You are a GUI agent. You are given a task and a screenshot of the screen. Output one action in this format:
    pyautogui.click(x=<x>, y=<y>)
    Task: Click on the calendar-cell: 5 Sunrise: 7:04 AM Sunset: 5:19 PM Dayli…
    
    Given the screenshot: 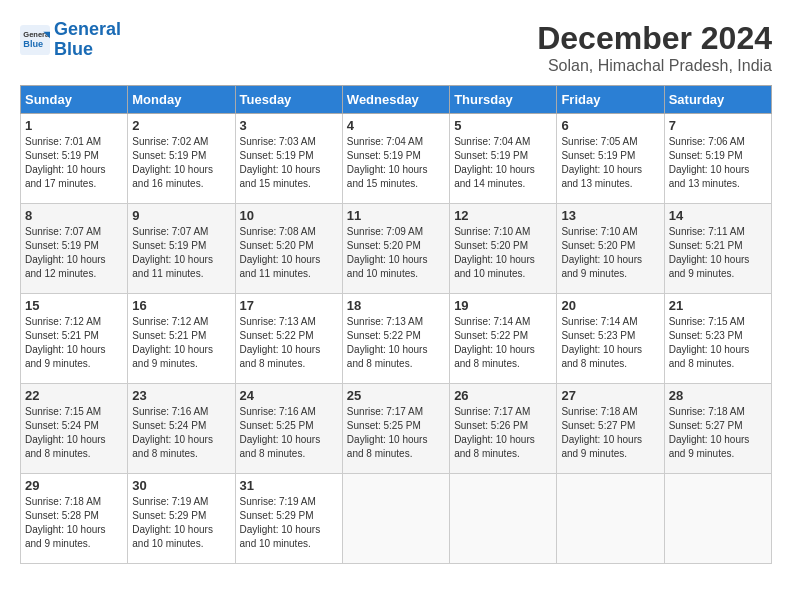 What is the action you would take?
    pyautogui.click(x=504, y=159)
    